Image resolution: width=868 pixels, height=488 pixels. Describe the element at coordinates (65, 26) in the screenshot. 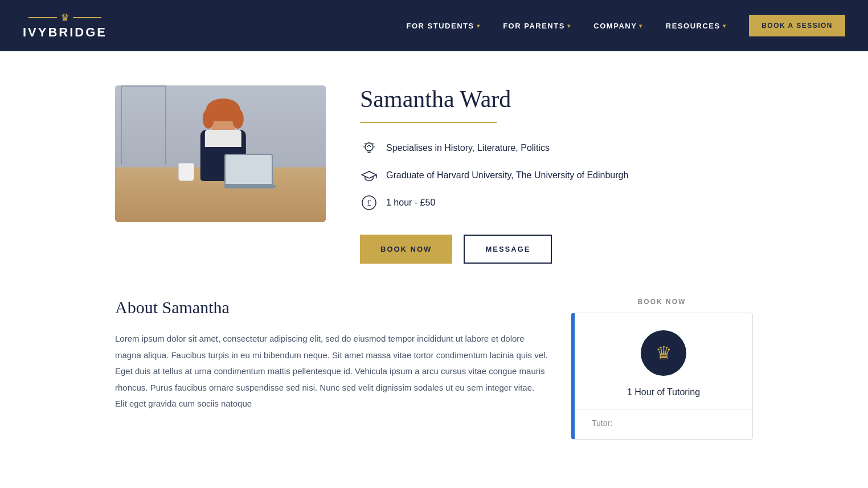

I see `logo: ♛ IVYBRIDGE` at that location.